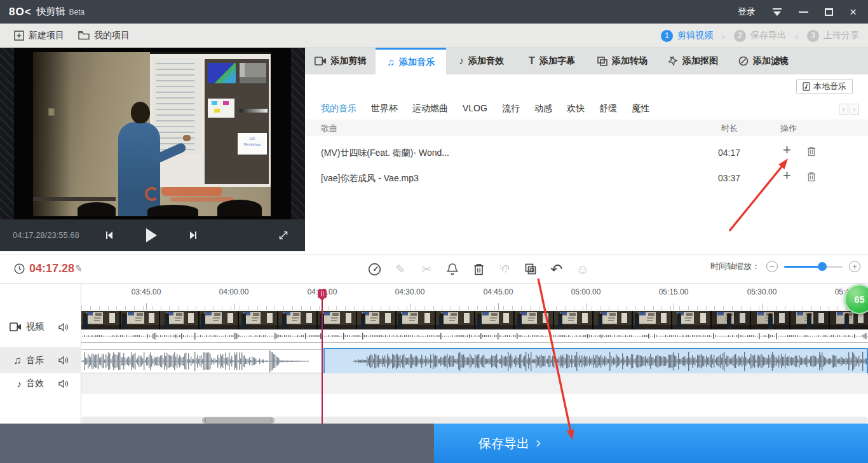 This screenshot has height=463, width=868. I want to click on unlink-icon, so click(505, 269).